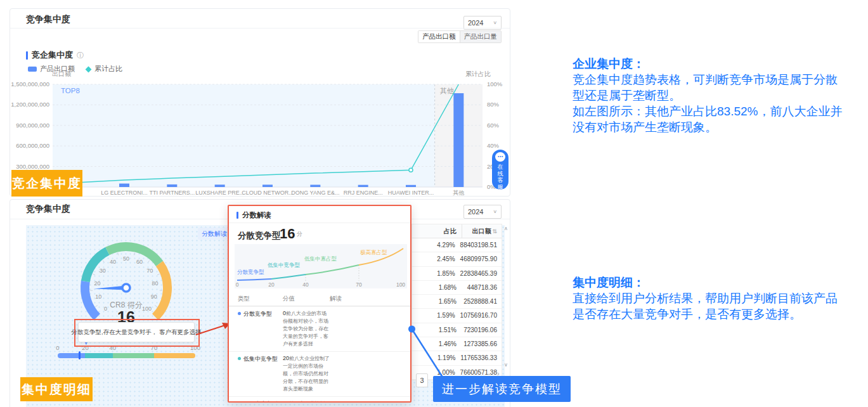 Image resolution: width=868 pixels, height=407 pixels. Describe the element at coordinates (439, 37) in the screenshot. I see `tab-export-amount: 产品出口额` at that location.